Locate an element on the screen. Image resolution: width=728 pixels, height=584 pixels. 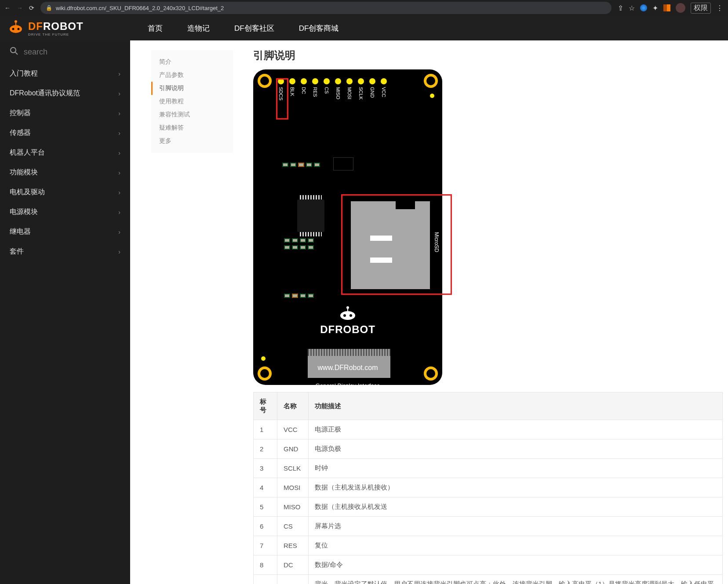
page-toc: 简介 产品参数 引脚说明 使用教程 兼容性测试 疑难解答 更多 is located at coordinates (192, 102).